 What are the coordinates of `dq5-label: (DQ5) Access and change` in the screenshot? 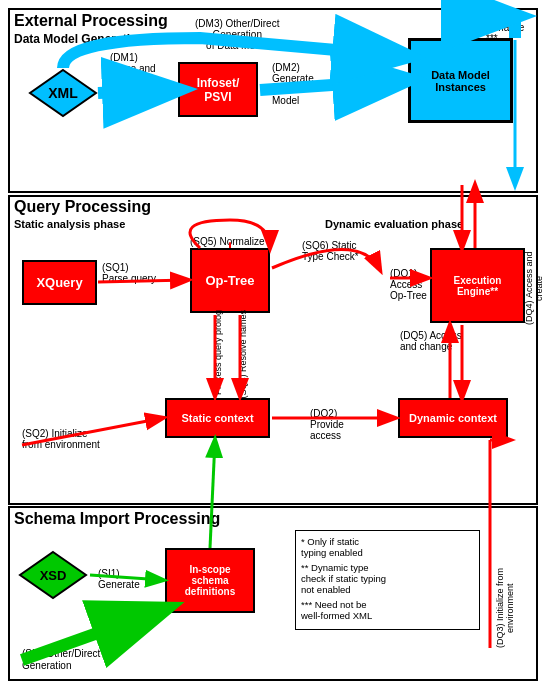 It's located at (431, 341).